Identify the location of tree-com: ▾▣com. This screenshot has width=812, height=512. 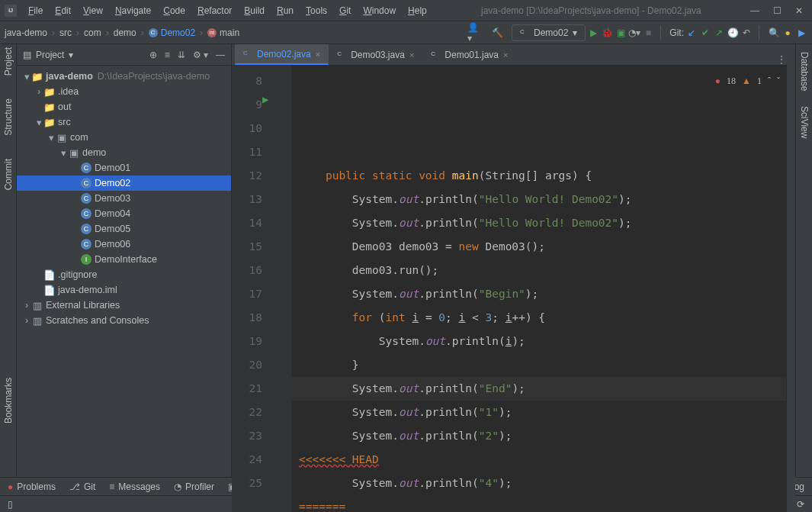
(124, 137).